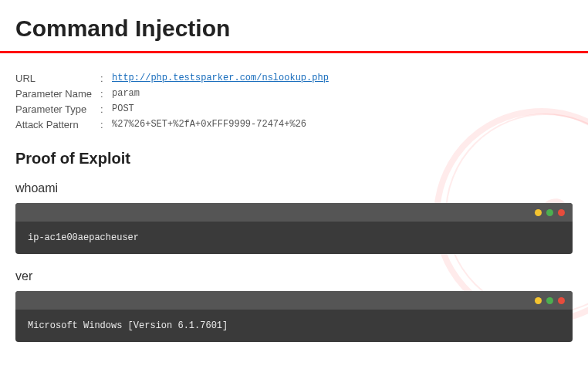  What do you see at coordinates (294, 276) in the screenshot?
I see `exploit-title-ver: ver` at bounding box center [294, 276].